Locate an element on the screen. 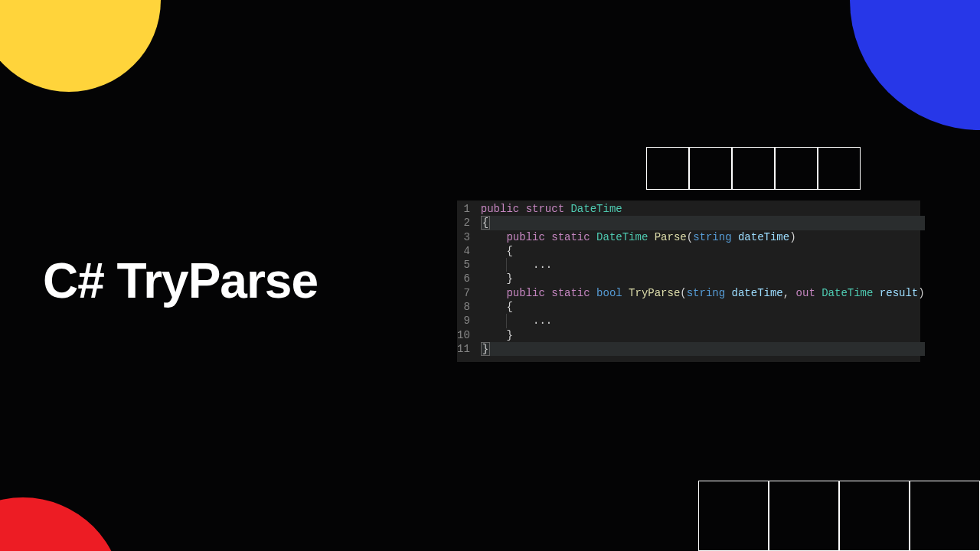  line-number: 3 is located at coordinates (464, 237).